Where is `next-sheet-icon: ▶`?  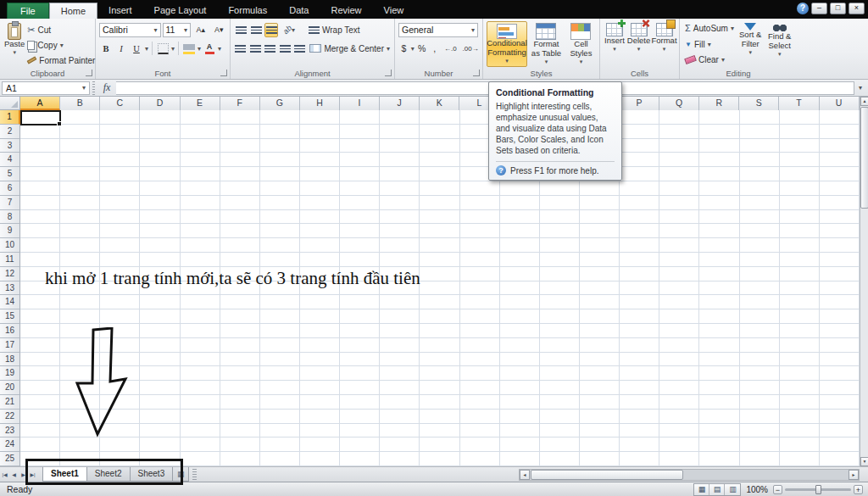 next-sheet-icon: ▶ is located at coordinates (24, 475).